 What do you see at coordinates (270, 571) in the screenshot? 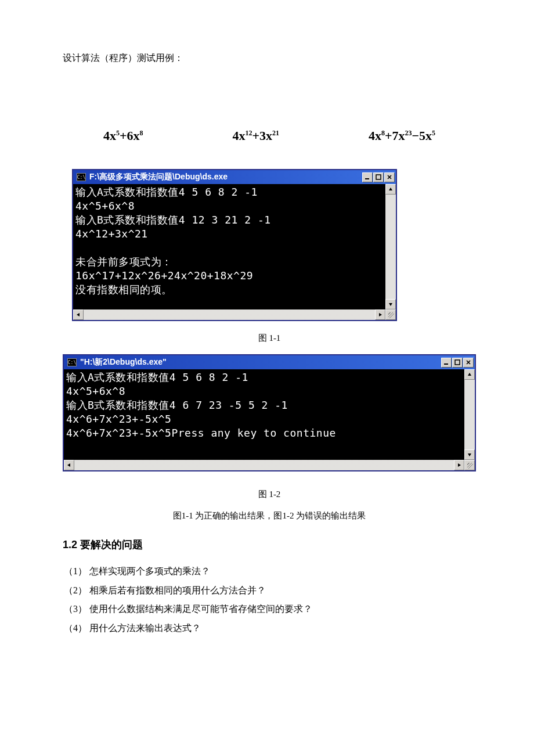
I see `list-item: （1） 怎样实现两个多项式的乘法？` at bounding box center [270, 571].